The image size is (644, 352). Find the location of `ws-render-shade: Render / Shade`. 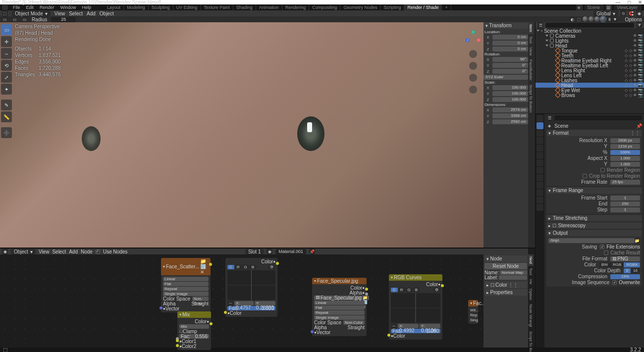

ws-render-shade: Render / Shade is located at coordinates (423, 7).